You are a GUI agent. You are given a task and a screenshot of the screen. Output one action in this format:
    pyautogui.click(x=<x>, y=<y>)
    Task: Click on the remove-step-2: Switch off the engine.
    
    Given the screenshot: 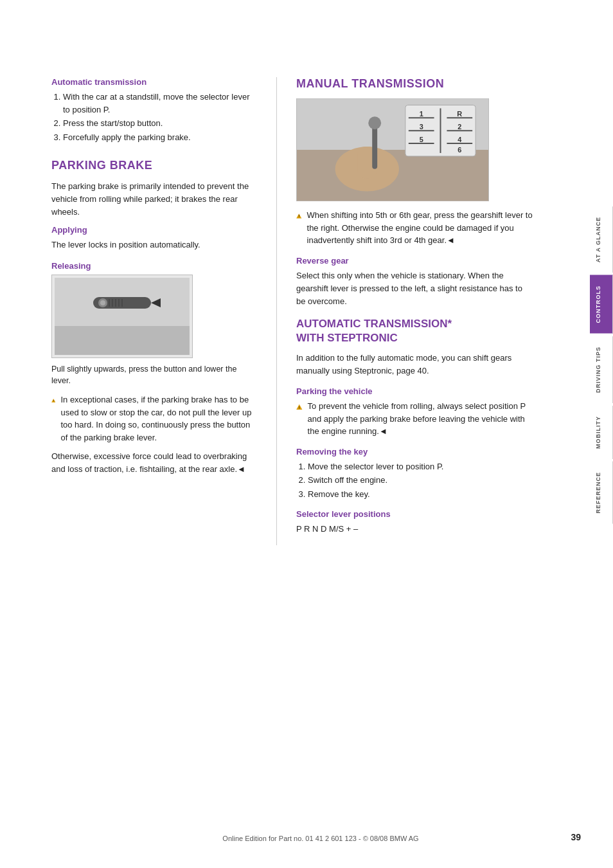 What is the action you would take?
    pyautogui.click(x=420, y=480)
    